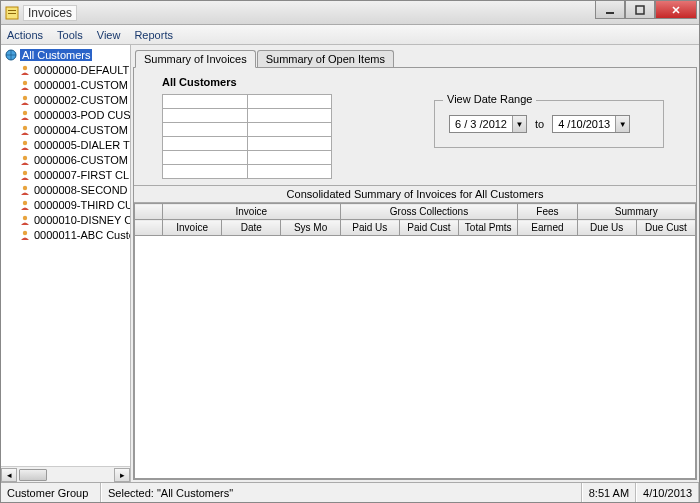 This screenshot has height=503, width=700. Describe the element at coordinates (666, 228) in the screenshot. I see `col-duecust: Due Cust` at that location.